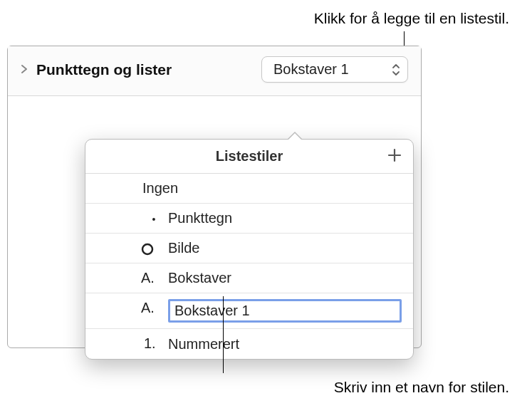 Image resolution: width=532 pixels, height=413 pixels. Describe the element at coordinates (204, 345) in the screenshot. I see `list-item-label: Nummerert` at that location.